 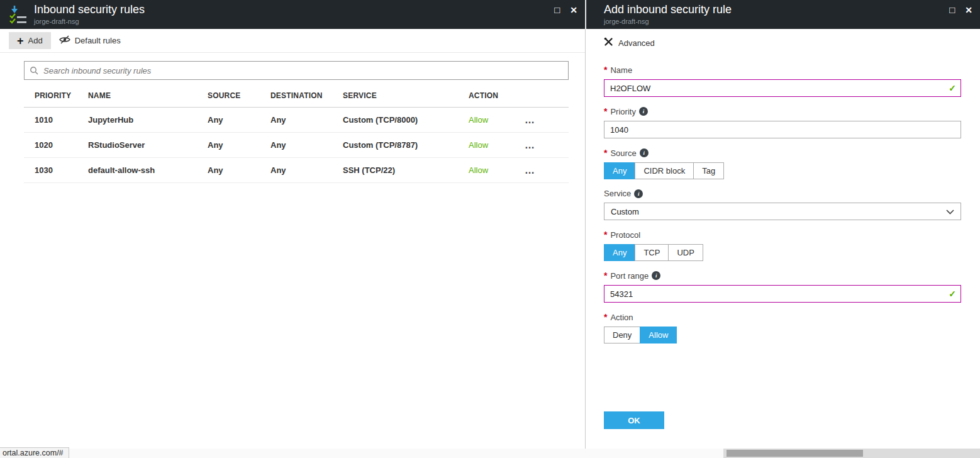 What do you see at coordinates (658, 335) in the screenshot?
I see `action-option-allow: Allow` at bounding box center [658, 335].